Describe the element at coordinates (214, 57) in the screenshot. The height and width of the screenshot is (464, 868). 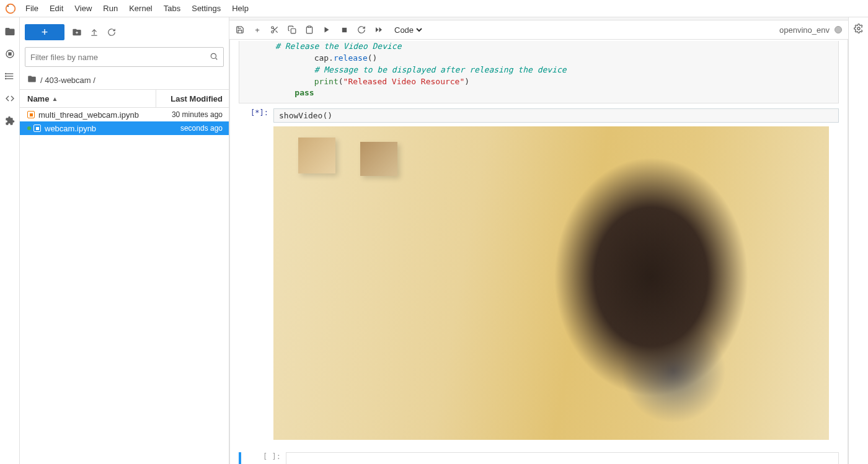
I see `search-icon` at that location.